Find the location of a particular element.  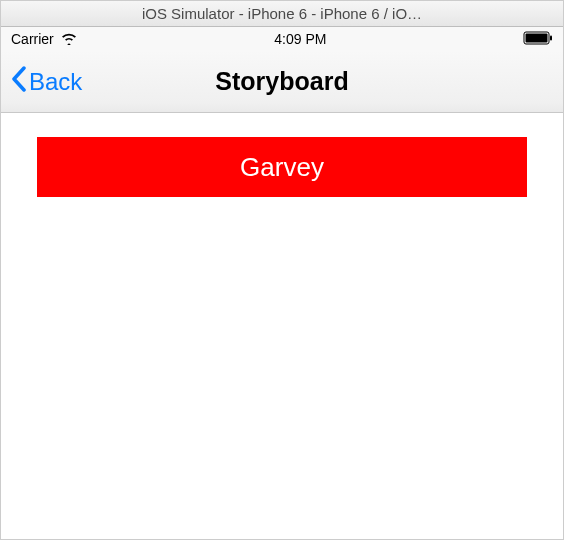

navigation-title: Storyboard is located at coordinates (282, 82).